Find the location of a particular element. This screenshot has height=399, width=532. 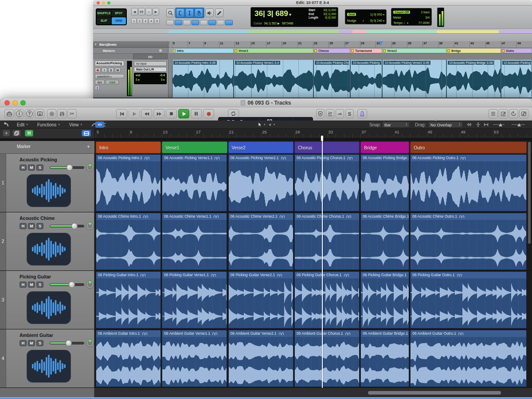

audio-region: 10 Acoustic Picking Ti is located at coordinates (366, 79).